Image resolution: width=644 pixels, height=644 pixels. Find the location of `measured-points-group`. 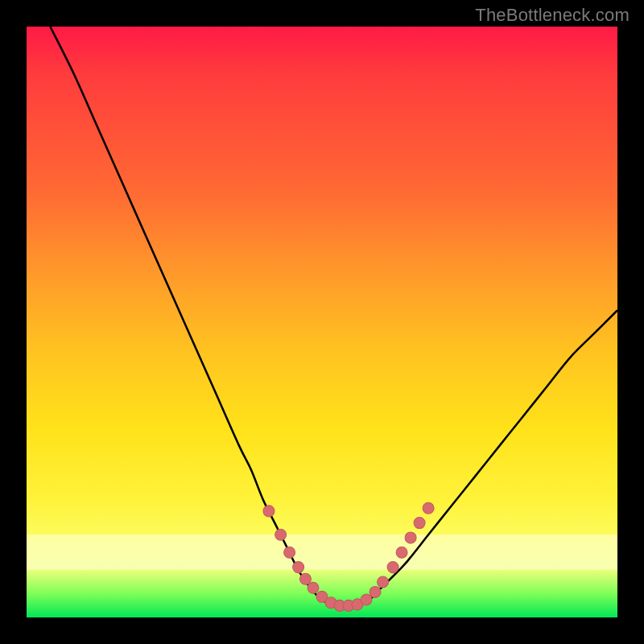

measured-points-group is located at coordinates (349, 557).